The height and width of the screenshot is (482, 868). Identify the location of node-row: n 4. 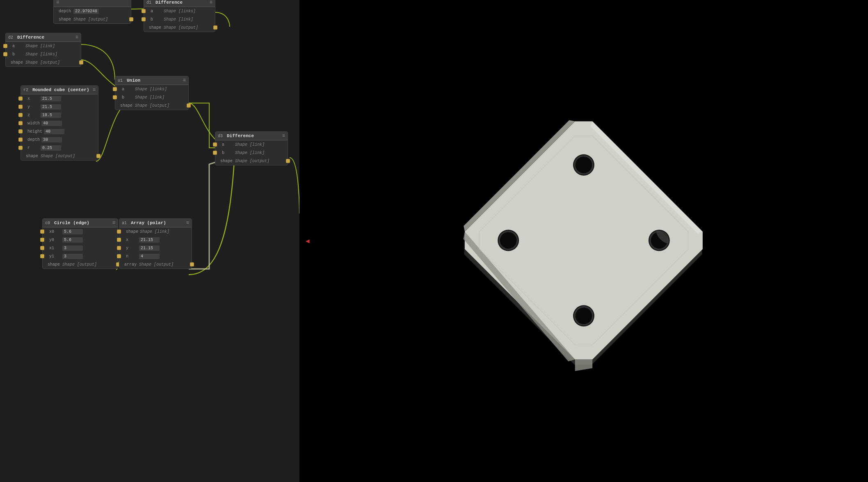
(155, 256).